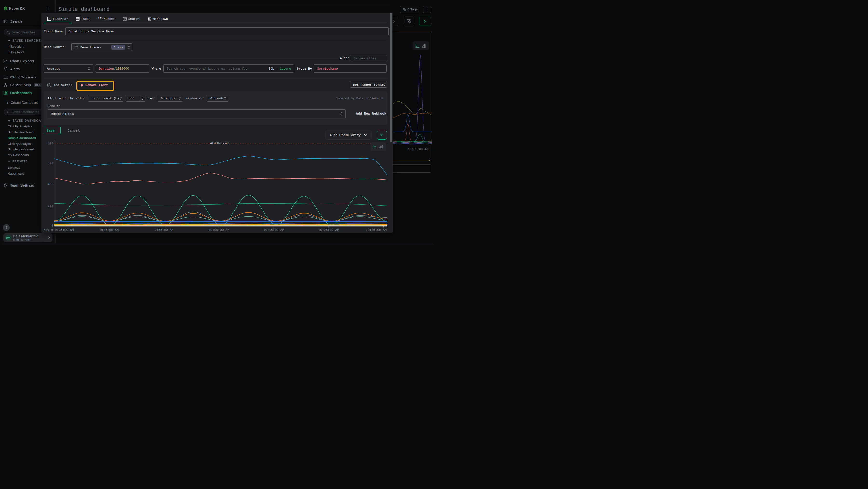  I want to click on svg-text: Alert Threshold, so click(220, 143).